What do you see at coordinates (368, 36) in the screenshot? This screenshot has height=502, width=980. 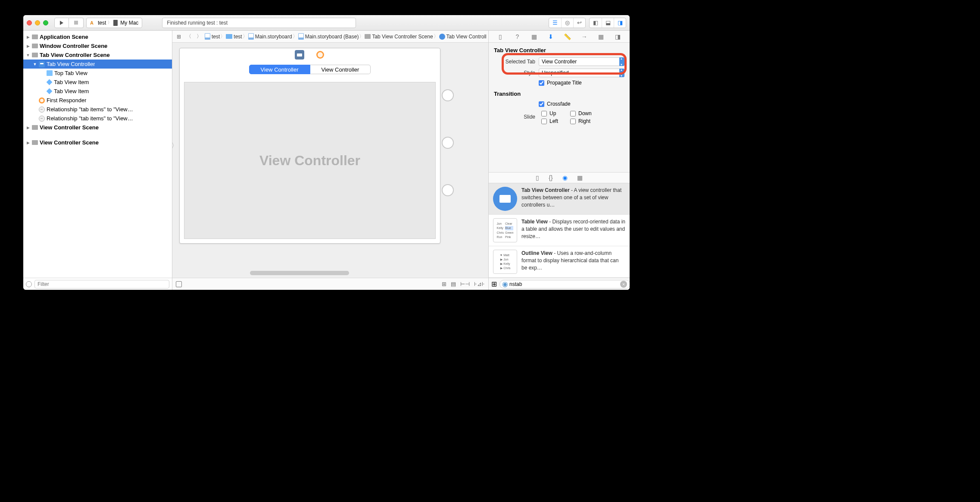 I see `scene-icon` at bounding box center [368, 36].